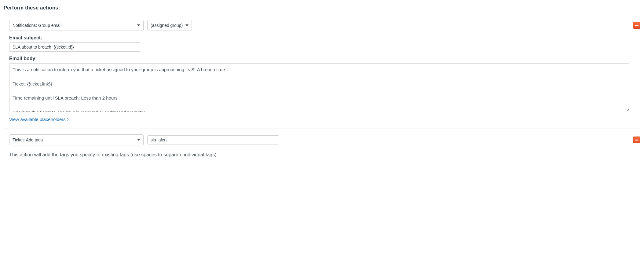  I want to click on tags-helper-text: This action will add the tags you specif…, so click(325, 155).